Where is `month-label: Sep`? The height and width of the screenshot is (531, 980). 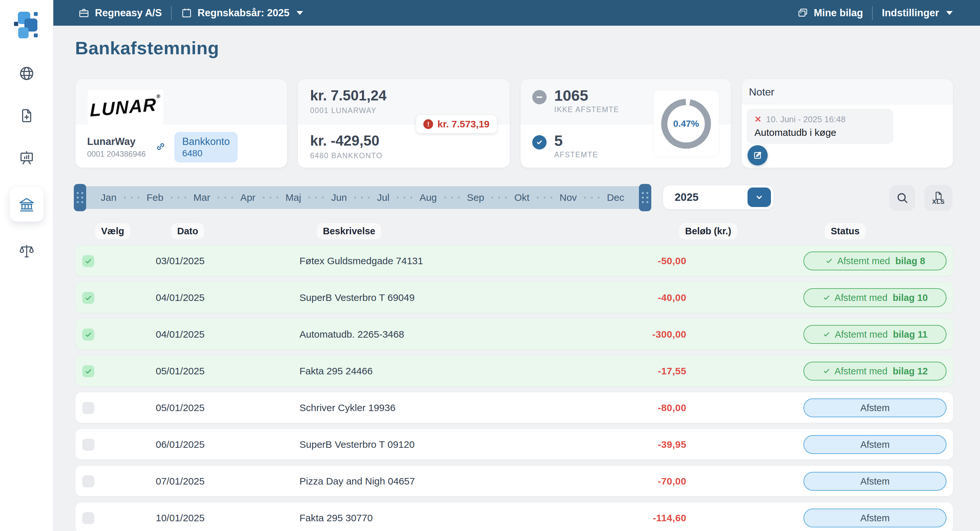 month-label: Sep is located at coordinates (476, 198).